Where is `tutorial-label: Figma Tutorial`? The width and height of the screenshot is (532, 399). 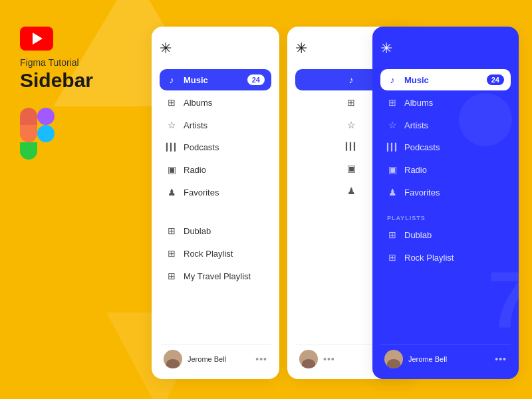 tutorial-label: Figma Tutorial is located at coordinates (80, 63).